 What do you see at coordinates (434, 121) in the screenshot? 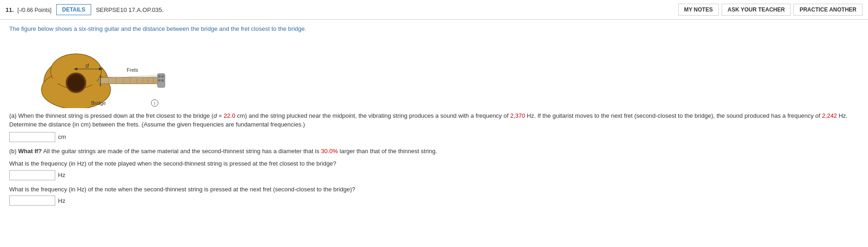
I see `part-a-text: (a) When the thinnest string is pressed …` at bounding box center [434, 121].